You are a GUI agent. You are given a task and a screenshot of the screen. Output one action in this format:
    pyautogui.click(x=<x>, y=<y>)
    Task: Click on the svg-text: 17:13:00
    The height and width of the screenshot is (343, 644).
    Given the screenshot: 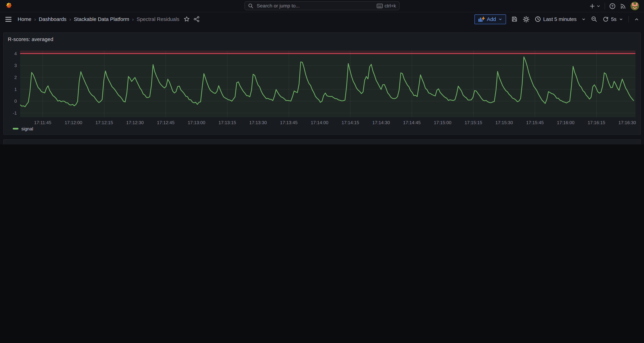 What is the action you would take?
    pyautogui.click(x=196, y=123)
    